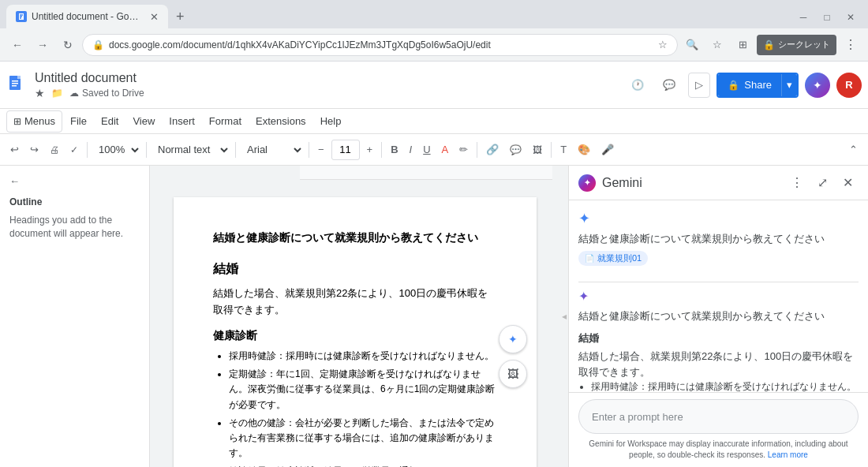  What do you see at coordinates (281, 121) in the screenshot?
I see `menu-extensions: Extensions` at bounding box center [281, 121].